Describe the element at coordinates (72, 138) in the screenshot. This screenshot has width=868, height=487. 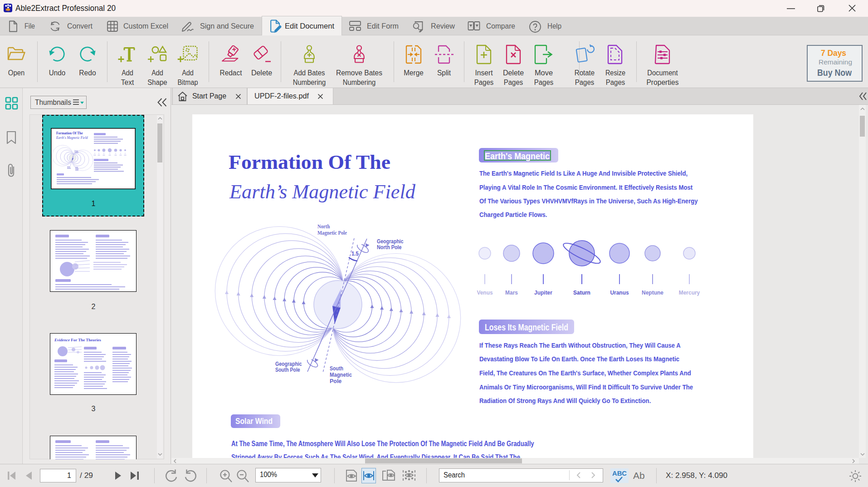
I see `svg-text: Earth's Magnetic Field` at that location.